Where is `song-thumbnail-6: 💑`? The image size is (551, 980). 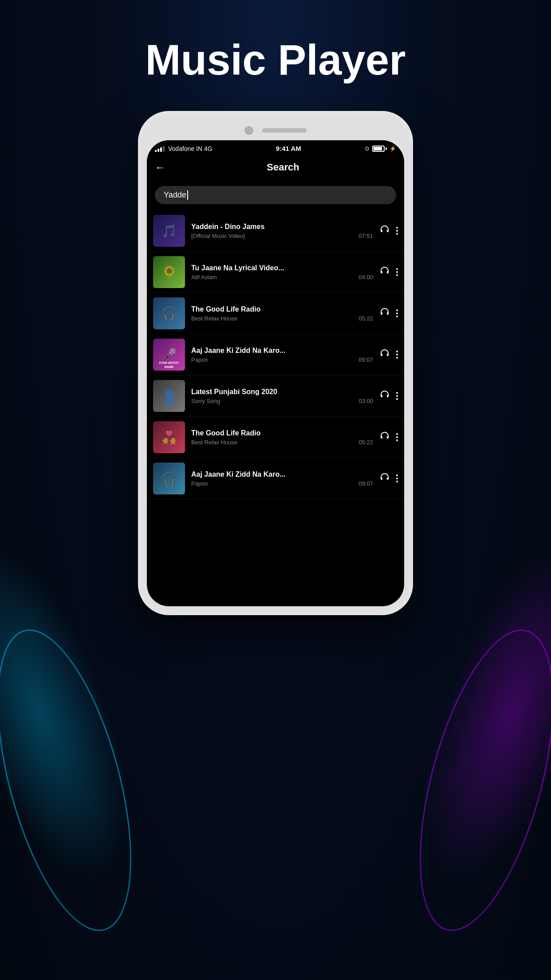 song-thumbnail-6: 💑 is located at coordinates (169, 437).